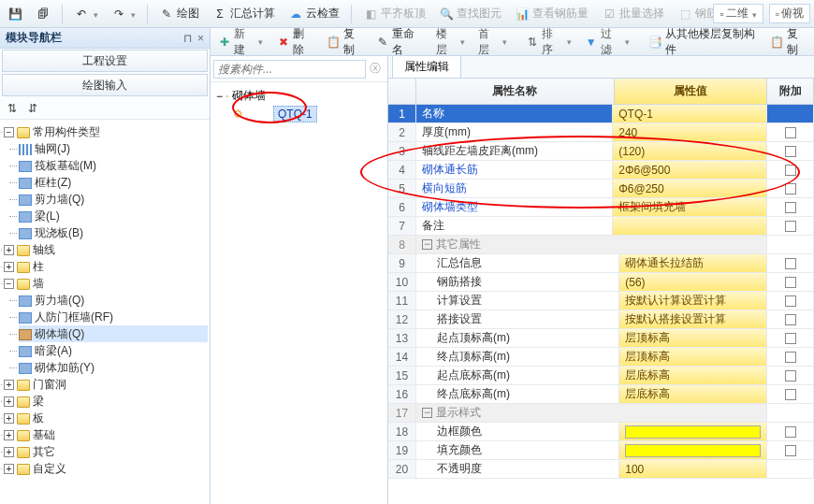  I want to click on property-row: 11计算设置按默认计算设置计算, so click(601, 301).